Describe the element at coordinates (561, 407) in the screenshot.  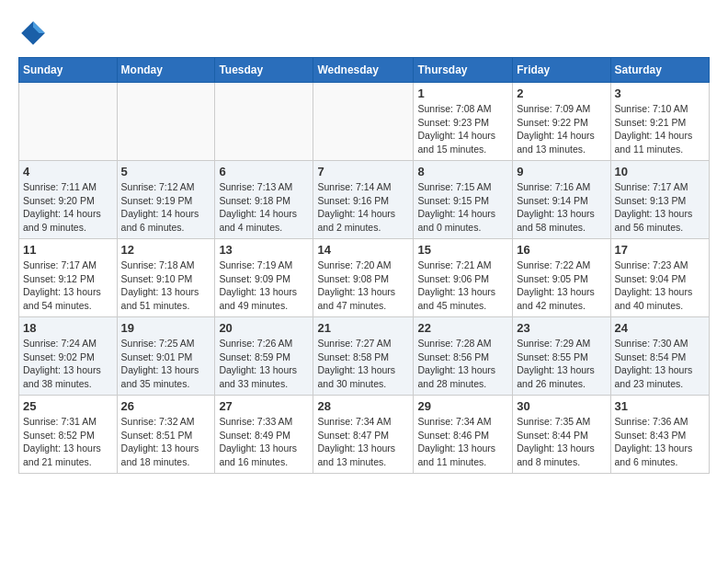
I see `day-number: 30` at that location.